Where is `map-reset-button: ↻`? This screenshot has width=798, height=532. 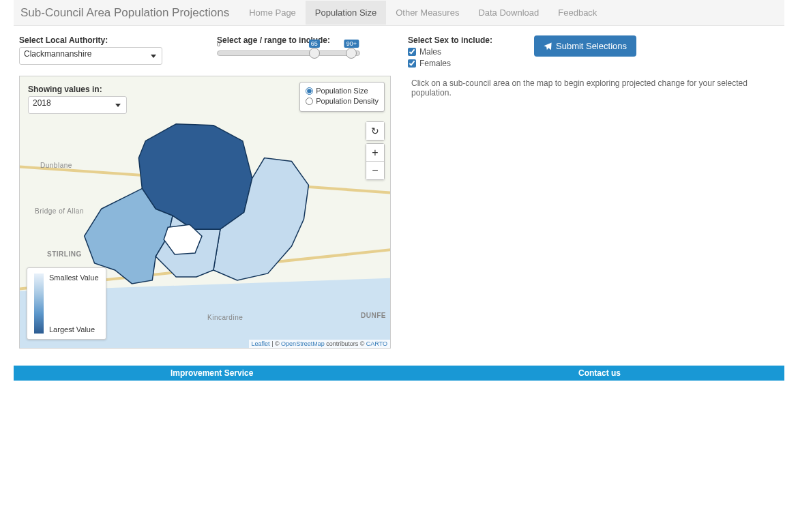
map-reset-button: ↻ is located at coordinates (375, 131).